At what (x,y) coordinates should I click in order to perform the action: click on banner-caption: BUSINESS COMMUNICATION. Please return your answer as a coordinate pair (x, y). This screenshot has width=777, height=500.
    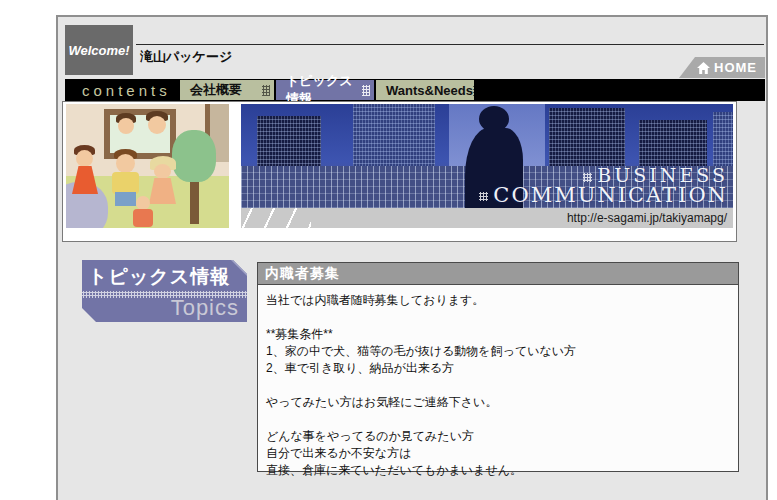
    Looking at the image, I should click on (604, 186).